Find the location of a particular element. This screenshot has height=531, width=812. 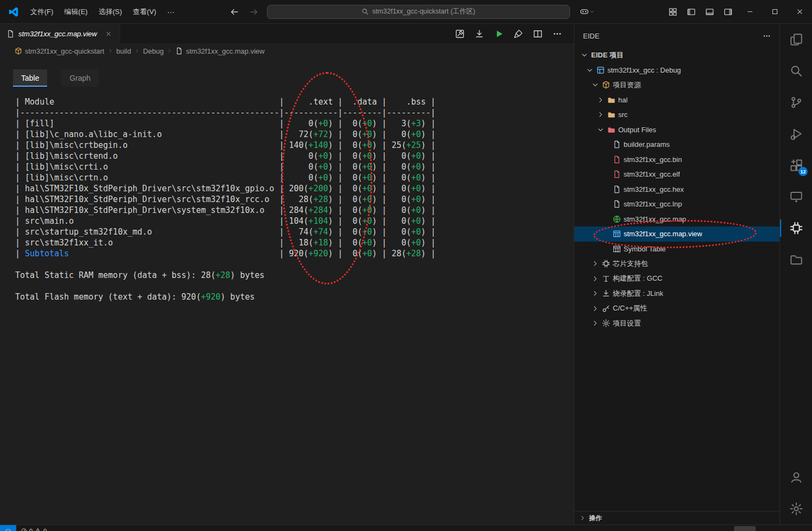

tree-item-eide-project: EIDE 项目 is located at coordinates (677, 55).